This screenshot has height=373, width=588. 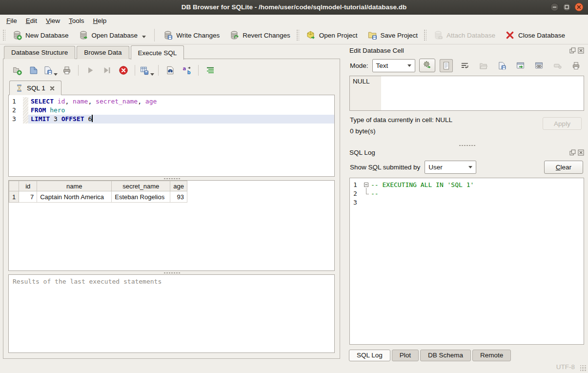 I want to click on table-cell: Esteban Rogelios, so click(x=141, y=197).